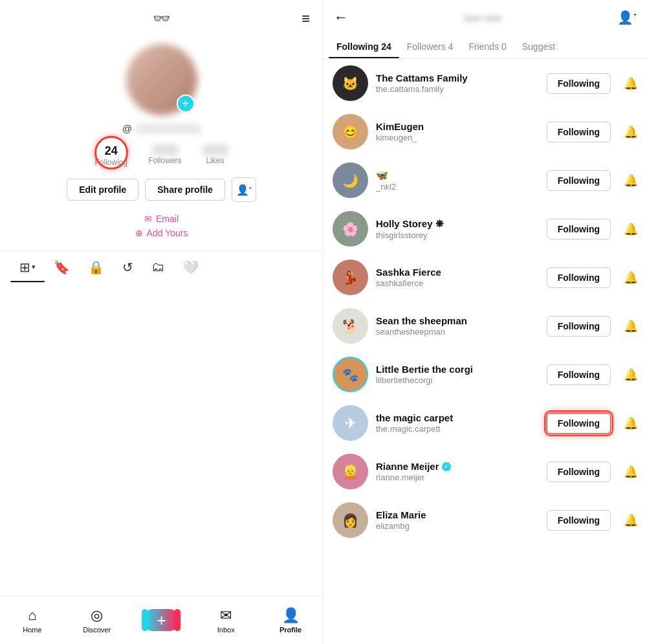  Describe the element at coordinates (457, 277) in the screenshot. I see `following-info: Sashka Fiercesashkafierce` at that location.